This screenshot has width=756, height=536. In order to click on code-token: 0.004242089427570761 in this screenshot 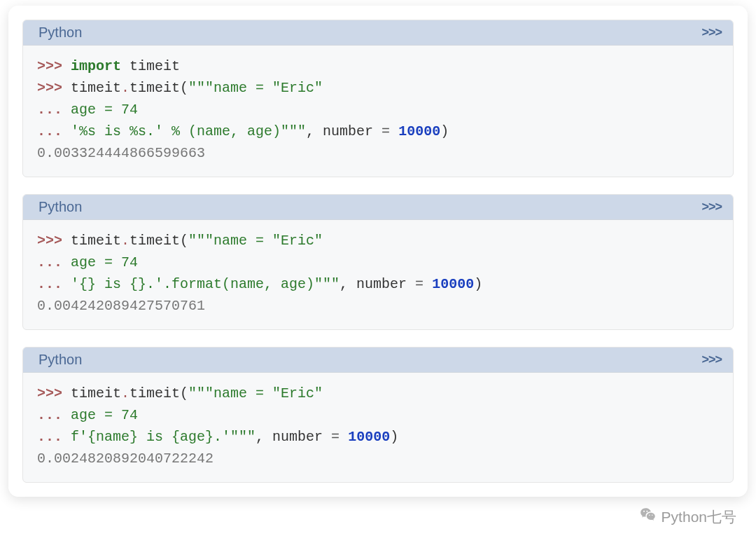, I will do `click(121, 305)`.